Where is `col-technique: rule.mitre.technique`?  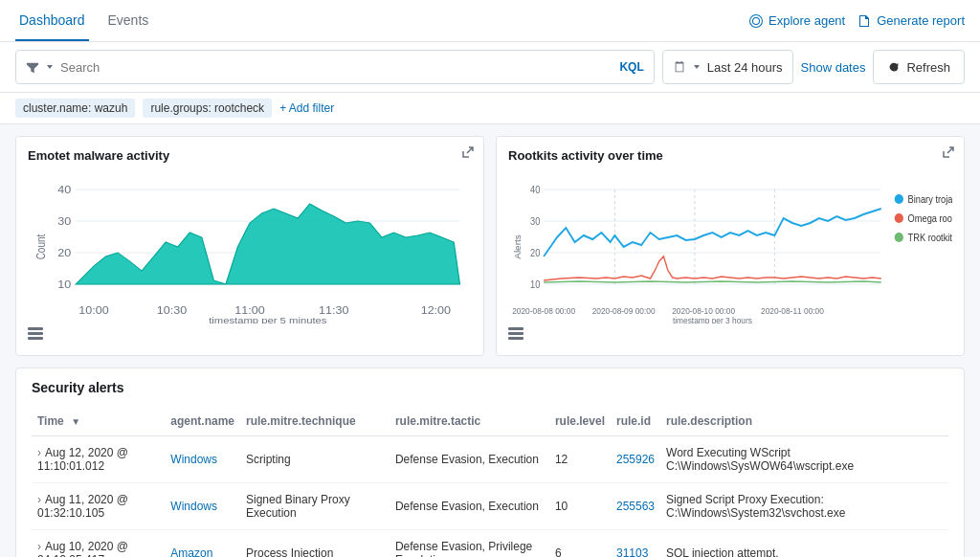 col-technique: rule.mitre.technique is located at coordinates (315, 421).